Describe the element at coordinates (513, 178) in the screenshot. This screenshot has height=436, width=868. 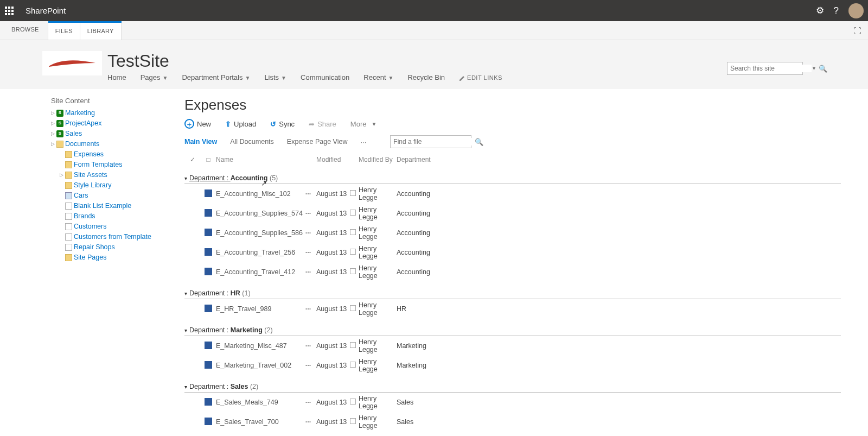
I see `group-header-accounting: ▾Department : Accounting (5)` at that location.